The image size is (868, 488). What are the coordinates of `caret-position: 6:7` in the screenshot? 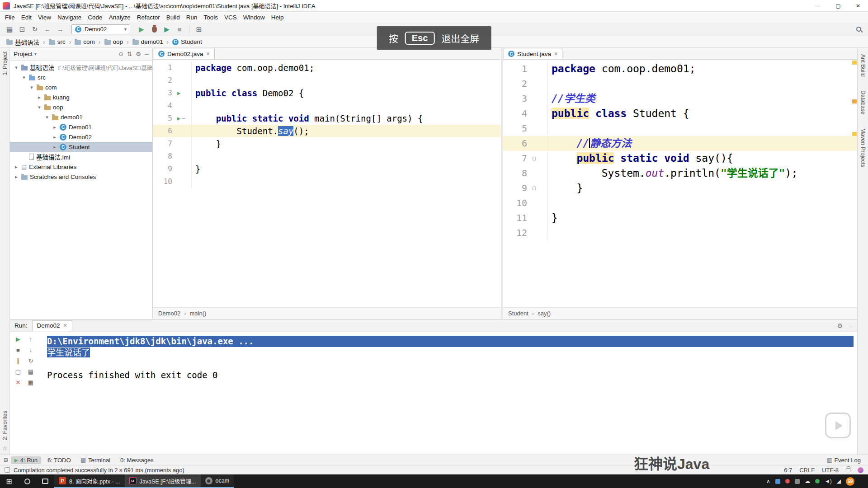 It's located at (788, 470).